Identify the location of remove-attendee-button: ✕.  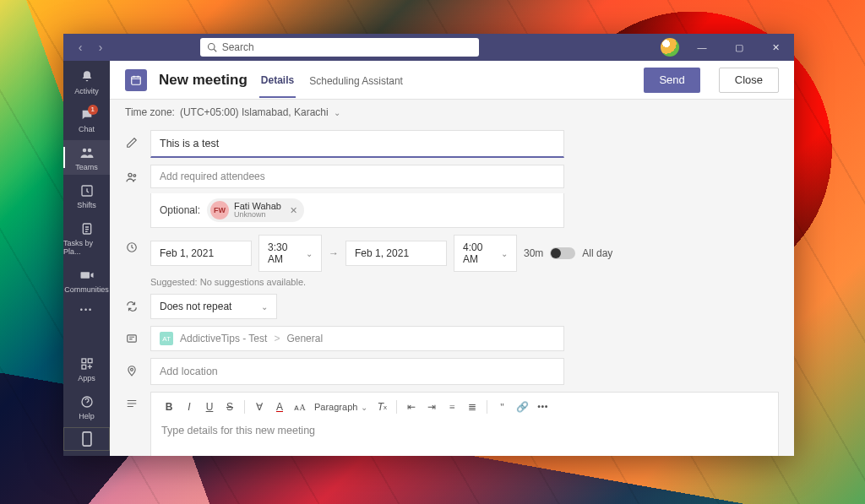
(294, 211).